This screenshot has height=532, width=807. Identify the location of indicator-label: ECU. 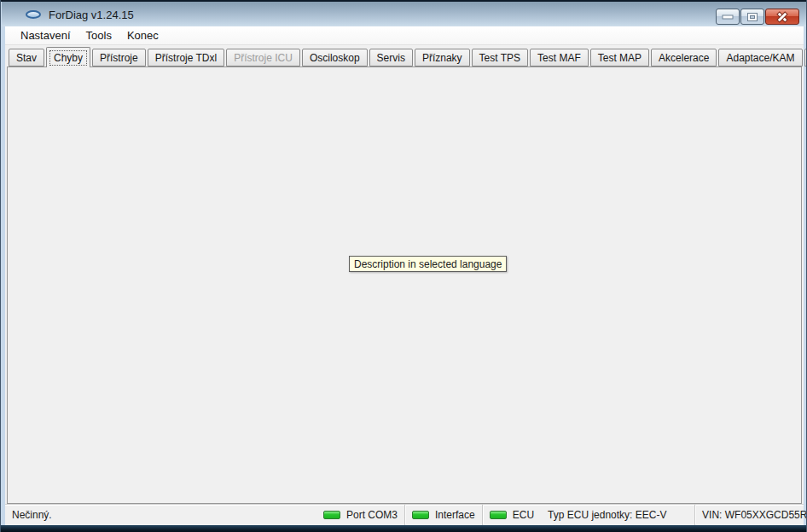
(524, 515).